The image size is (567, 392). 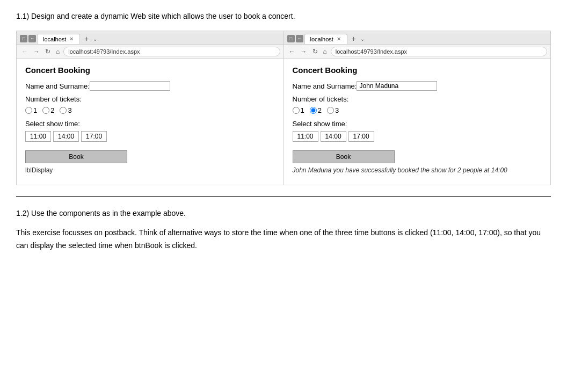 What do you see at coordinates (150, 170) in the screenshot?
I see `display-label-left: lblDisplay` at bounding box center [150, 170].